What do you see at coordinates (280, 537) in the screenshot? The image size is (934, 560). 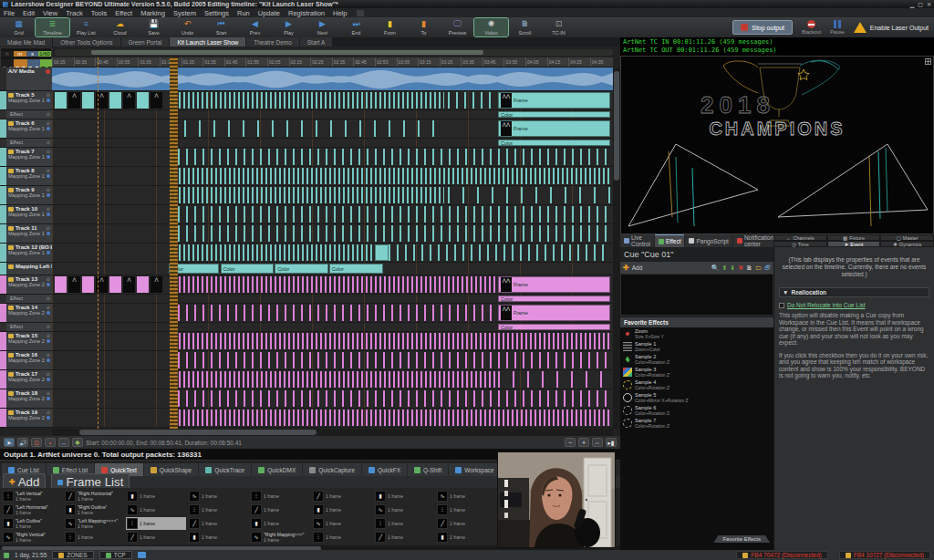 I see `quicktext-item: ∿"Right Mapping>>>"1 frame` at bounding box center [280, 537].